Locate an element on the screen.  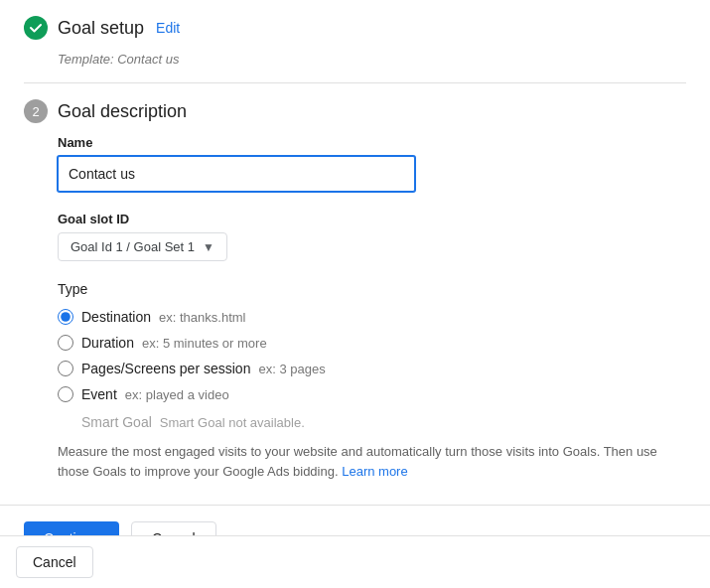
event-label: Event is located at coordinates (99, 394).